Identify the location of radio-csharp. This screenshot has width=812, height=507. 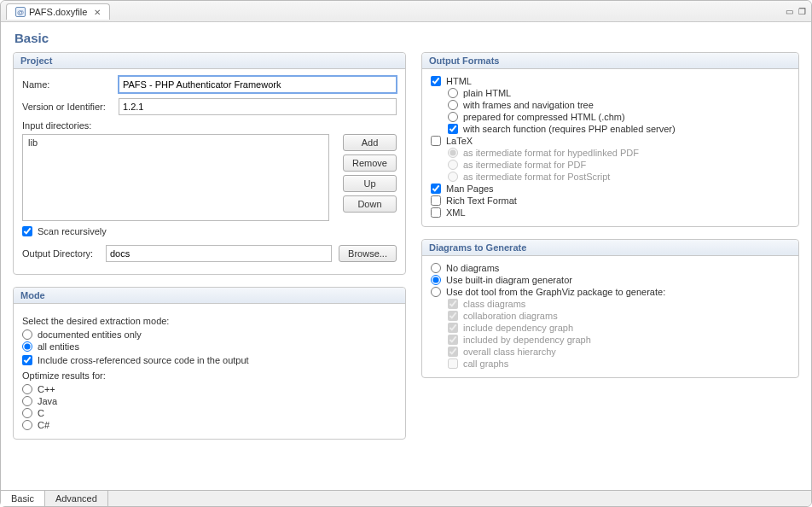
(27, 425).